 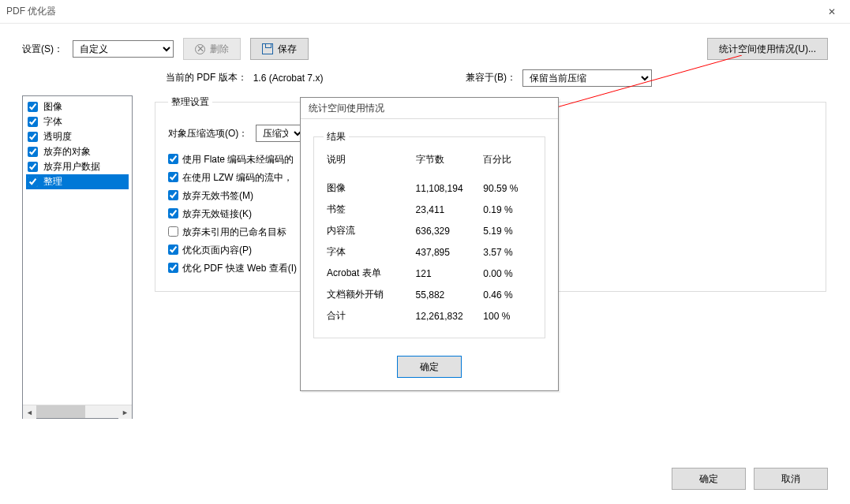 What do you see at coordinates (429, 315) in the screenshot?
I see `table-row: 合计12,261,832100 %` at bounding box center [429, 315].